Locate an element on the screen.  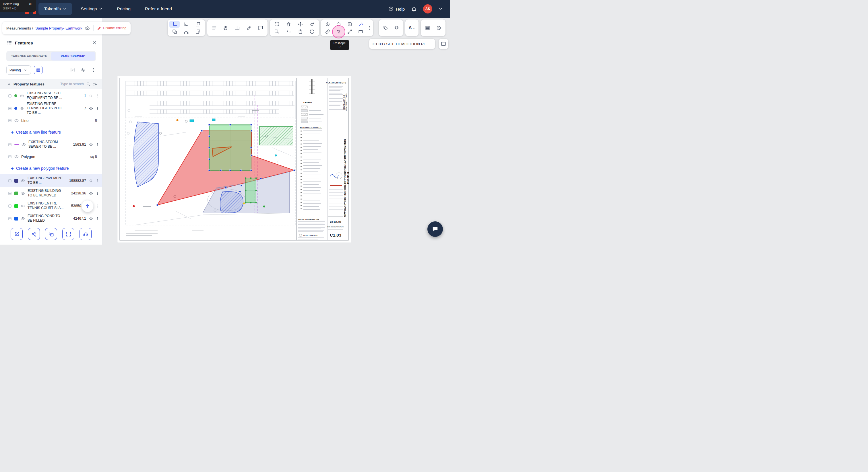
notifications-bell-icon is located at coordinates (414, 9).